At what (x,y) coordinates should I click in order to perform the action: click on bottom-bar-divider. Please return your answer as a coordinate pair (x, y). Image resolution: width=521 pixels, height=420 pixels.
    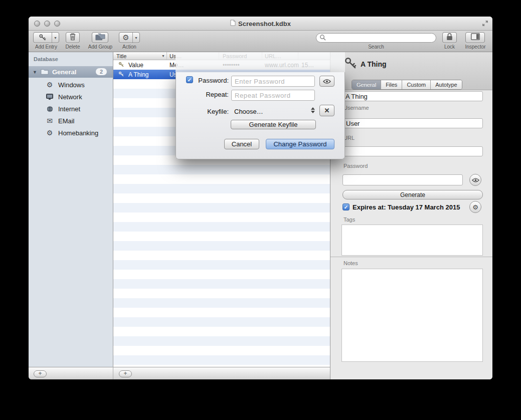
    Looking at the image, I should click on (113, 373).